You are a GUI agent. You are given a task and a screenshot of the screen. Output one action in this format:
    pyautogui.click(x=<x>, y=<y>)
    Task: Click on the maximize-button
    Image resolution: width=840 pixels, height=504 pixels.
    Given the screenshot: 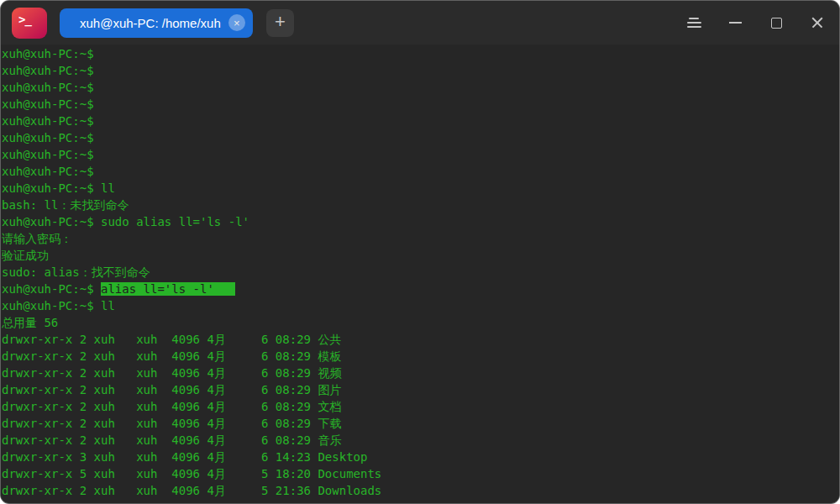 What is the action you would take?
    pyautogui.click(x=776, y=23)
    